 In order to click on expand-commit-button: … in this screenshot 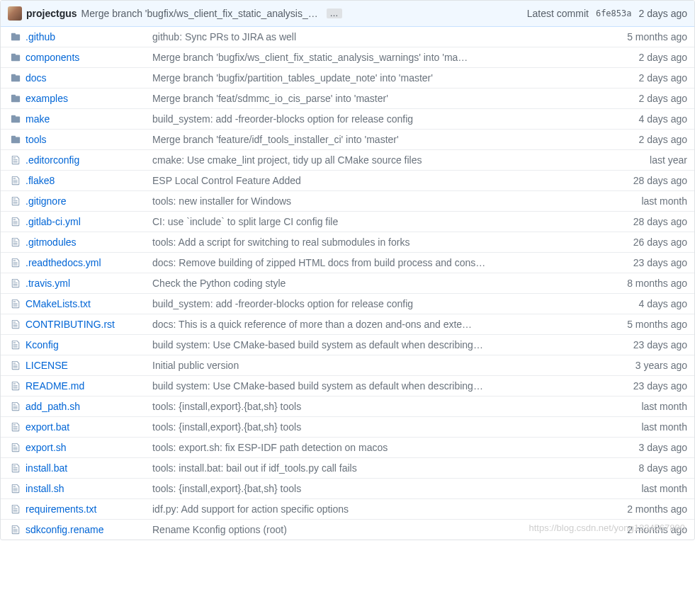, I will do `click(334, 13)`.